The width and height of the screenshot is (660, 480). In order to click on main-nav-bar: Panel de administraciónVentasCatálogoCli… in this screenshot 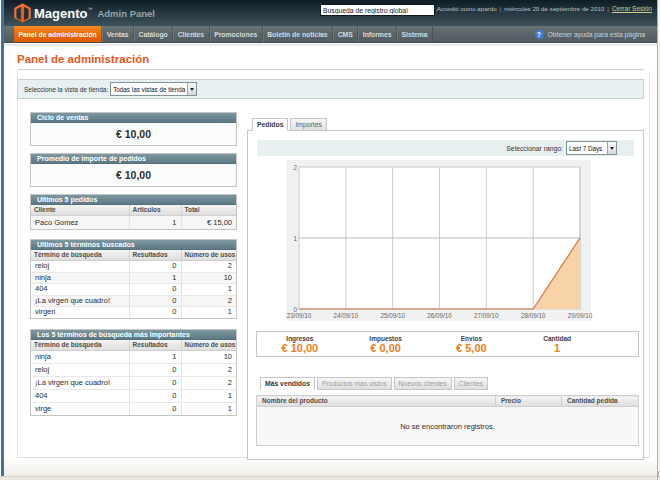, I will do `click(330, 34)`.